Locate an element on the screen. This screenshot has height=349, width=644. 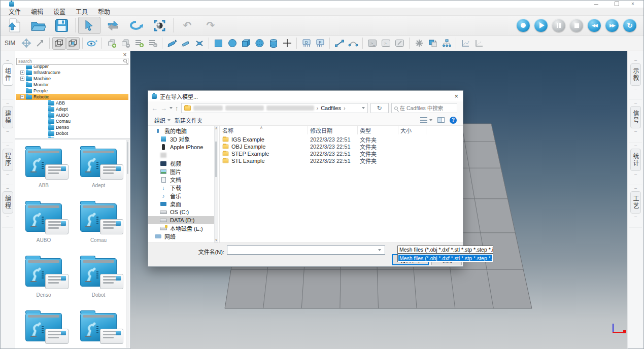
rail-tab-组件: 组件 is located at coordinates (8, 75).